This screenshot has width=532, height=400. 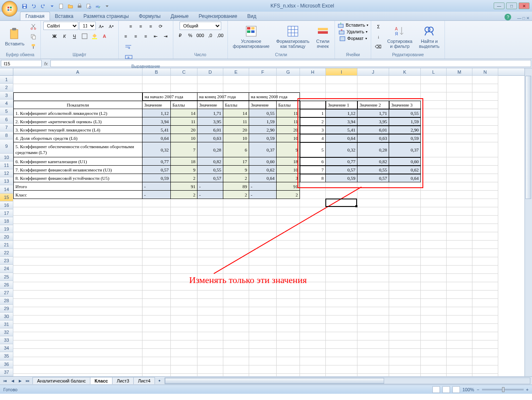 I want to click on cell-C13: 91, so click(x=184, y=186).